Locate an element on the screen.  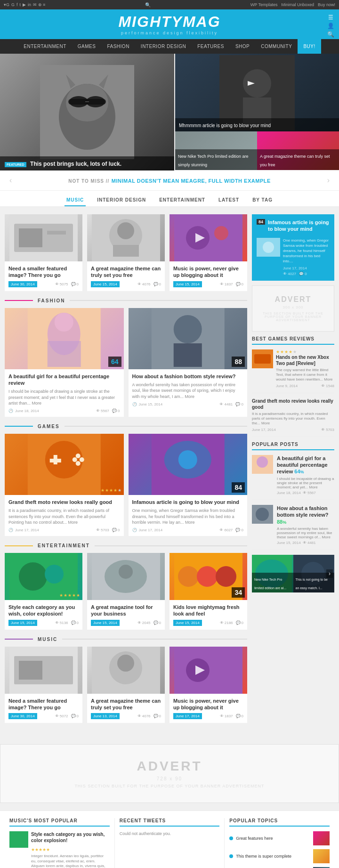
buy-now-link: Buy now! is located at coordinates (327, 5).